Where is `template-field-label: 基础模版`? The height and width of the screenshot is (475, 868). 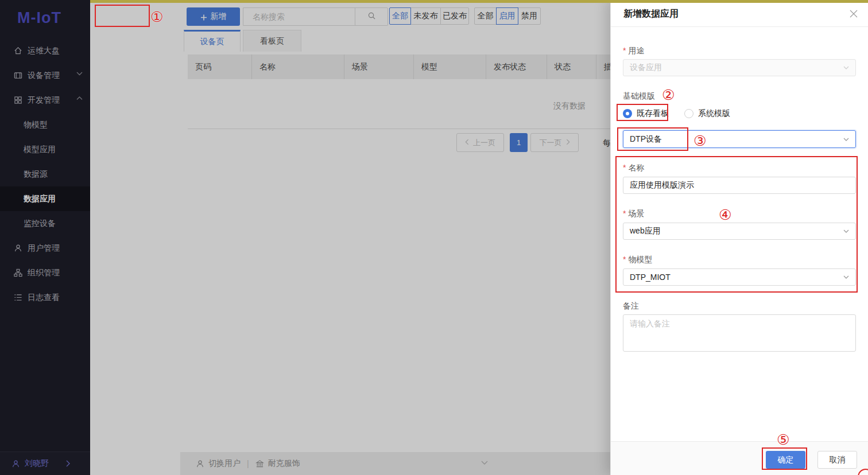
template-field-label: 基础模版 is located at coordinates (639, 96).